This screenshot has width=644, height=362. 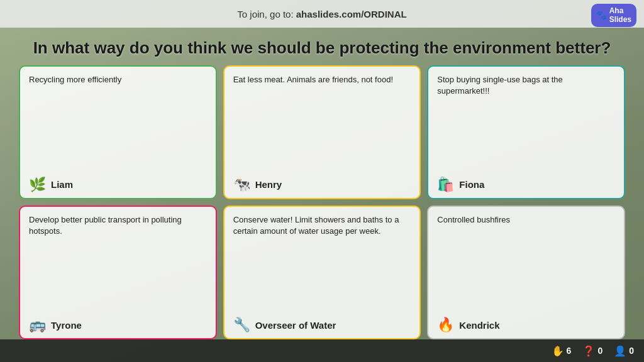 What do you see at coordinates (242, 185) in the screenshot?
I see `card-2-avatar: 🐄` at bounding box center [242, 185].